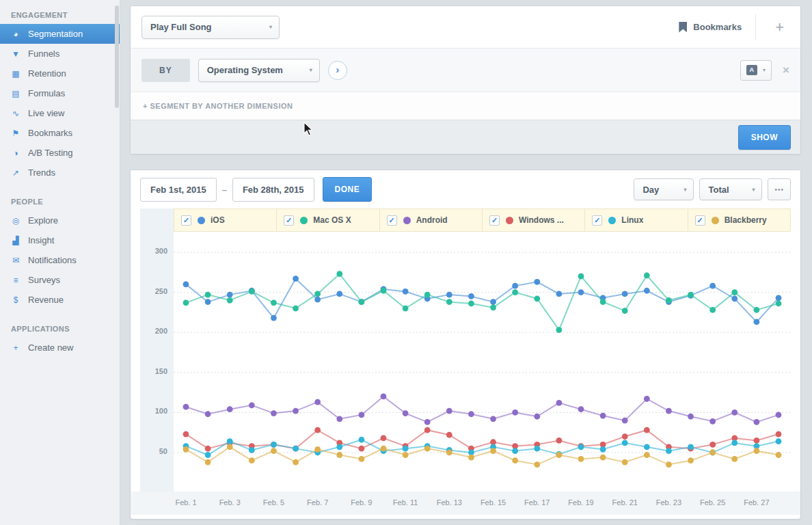 Image resolution: width=812 pixels, height=525 pixels. Describe the element at coordinates (465, 27) in the screenshot. I see `event-row: Play Full Song ▾ Bookmarks +` at that location.